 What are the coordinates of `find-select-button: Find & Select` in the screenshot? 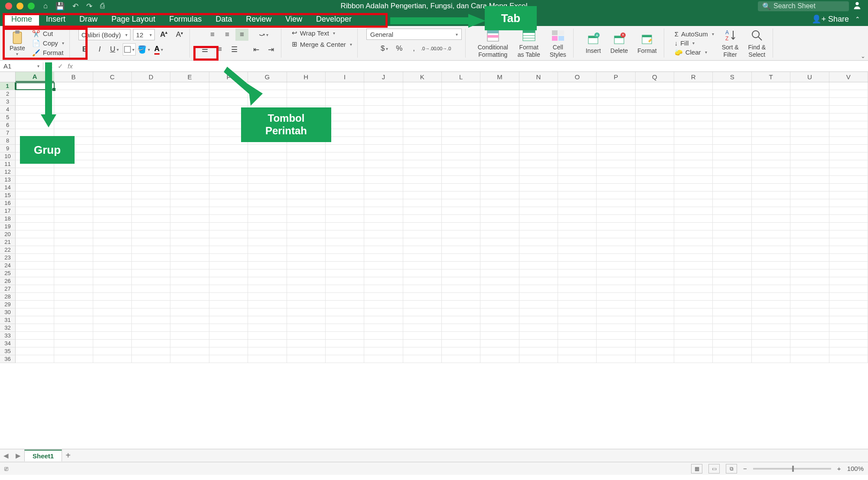 It's located at (757, 43).